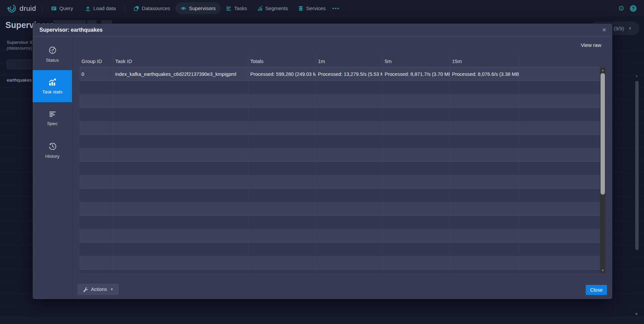 The height and width of the screenshot is (324, 644). I want to click on help-icon: ?, so click(633, 8).